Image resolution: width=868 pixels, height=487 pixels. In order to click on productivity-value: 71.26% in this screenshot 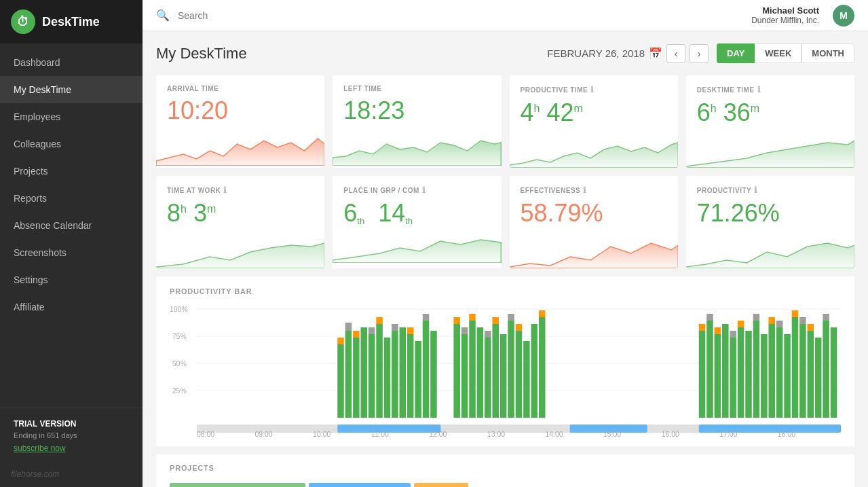, I will do `click(770, 213)`.